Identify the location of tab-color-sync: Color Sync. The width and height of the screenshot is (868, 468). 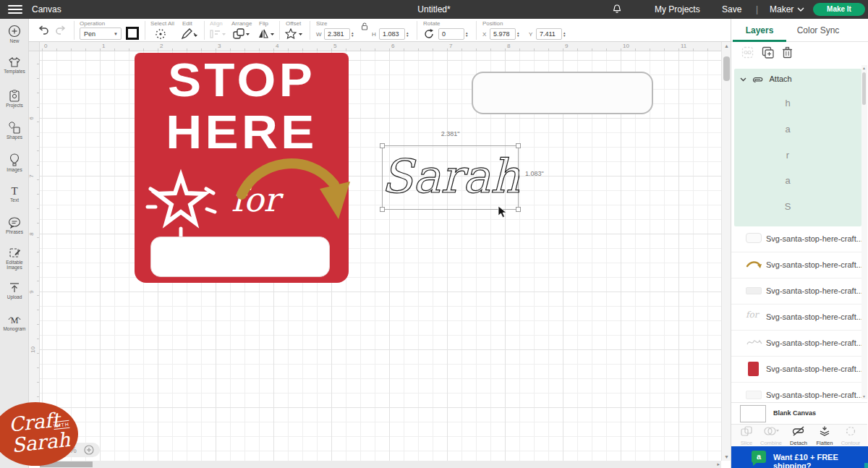
(818, 30).